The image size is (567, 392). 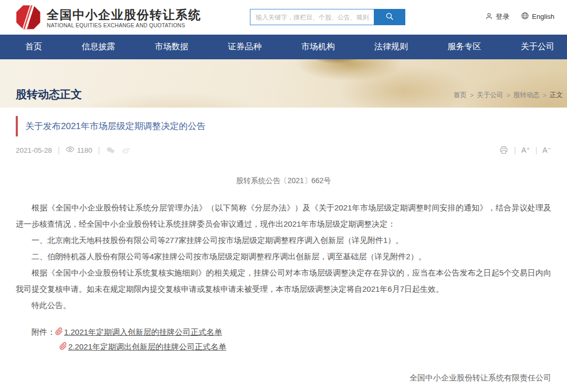 What do you see at coordinates (284, 126) in the screenshot?
I see `article-title-block: 关于发布2021年市场层级定期调整决定的公告` at bounding box center [284, 126].